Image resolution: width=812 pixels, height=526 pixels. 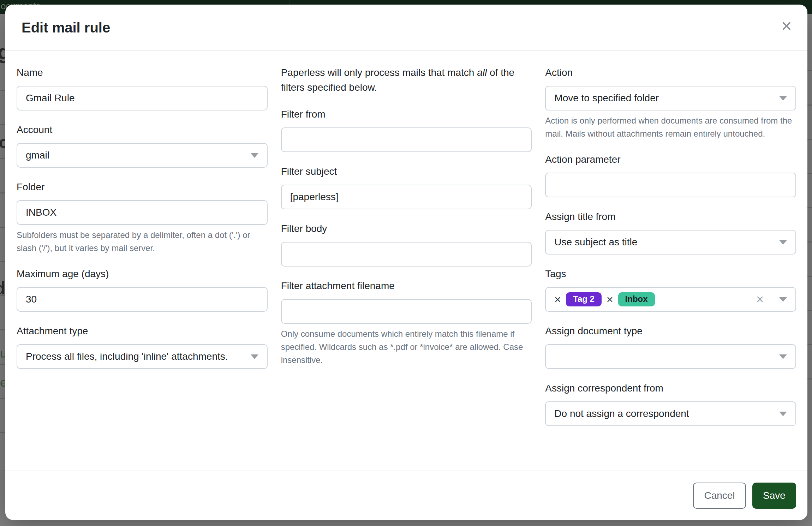 I want to click on filter-attachment-input, so click(x=407, y=311).